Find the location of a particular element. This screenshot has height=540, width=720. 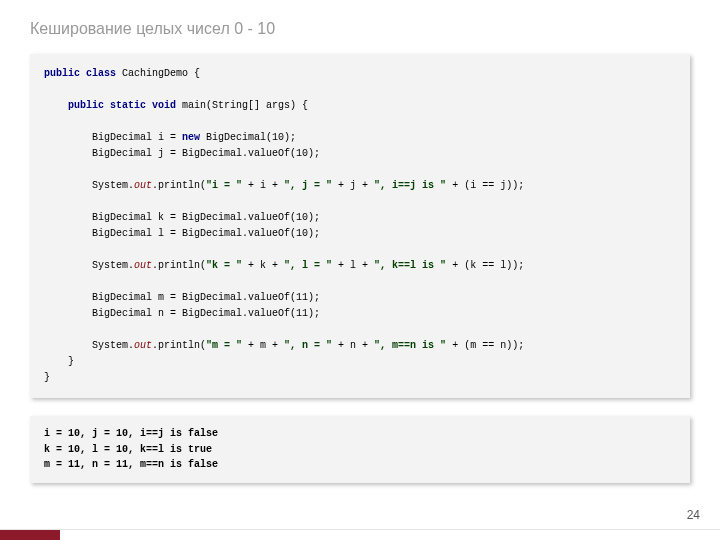

code-str: ", n = " is located at coordinates (308, 346).